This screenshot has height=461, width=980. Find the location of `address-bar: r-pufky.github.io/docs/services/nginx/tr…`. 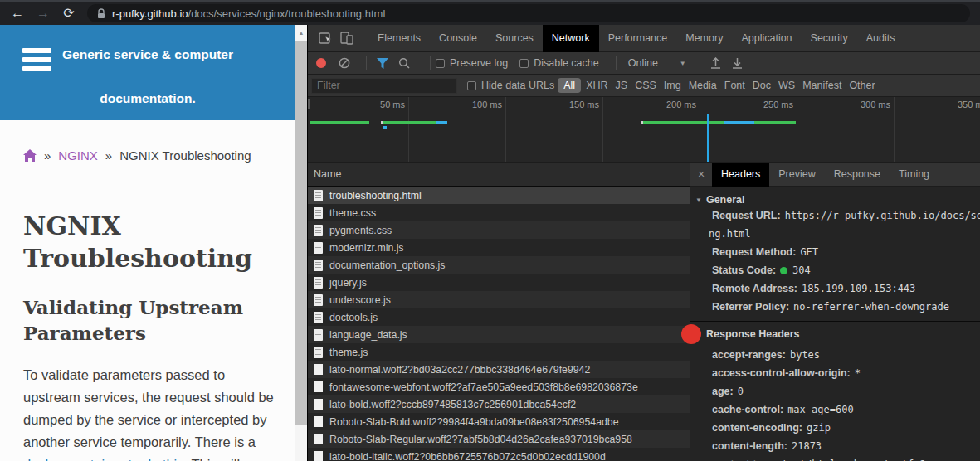

address-bar: r-pufky.github.io/docs/services/nginx/tr… is located at coordinates (529, 13).